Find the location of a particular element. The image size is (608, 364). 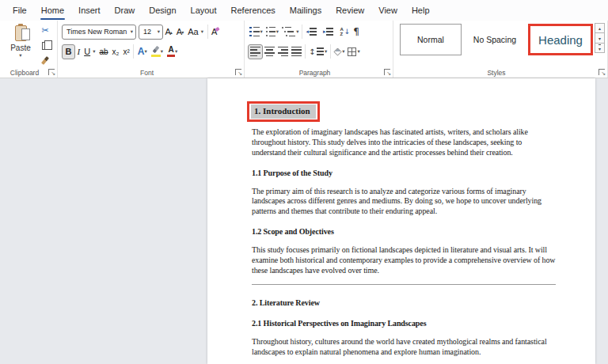

line-spacing-icon: ↕ is located at coordinates (317, 52).